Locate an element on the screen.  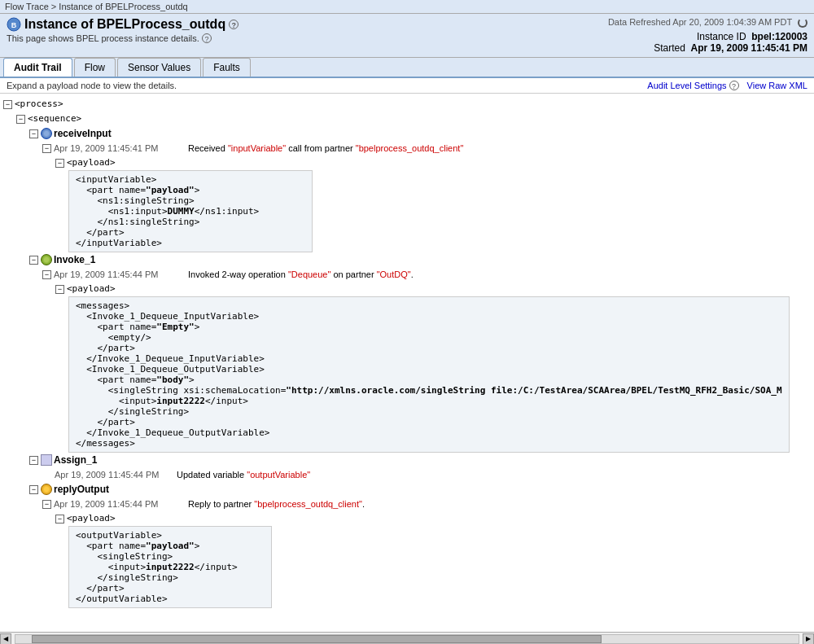
tab-audit-trail: Audit Trail is located at coordinates (37, 67).